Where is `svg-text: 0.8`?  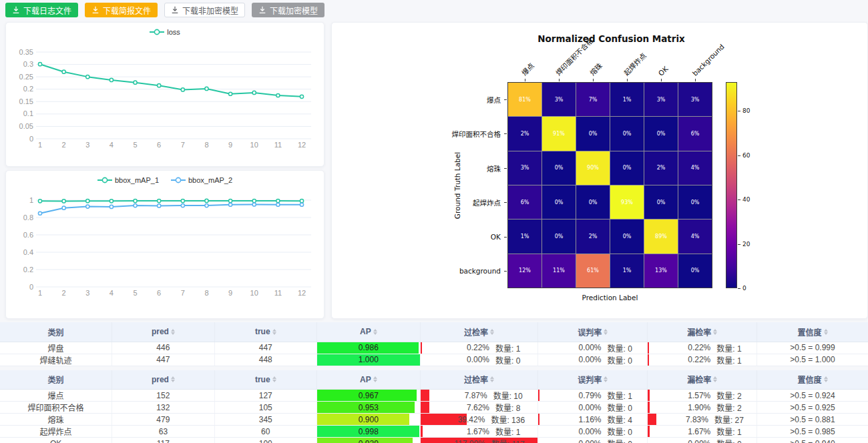 svg-text: 0.8 is located at coordinates (28, 217).